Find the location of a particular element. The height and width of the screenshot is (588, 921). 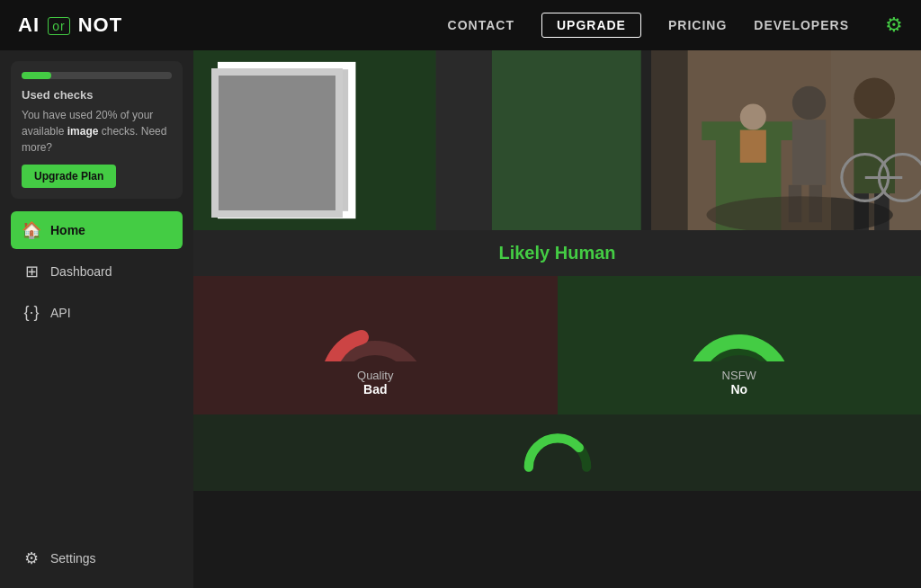

logo-not: NOT is located at coordinates (101, 25).